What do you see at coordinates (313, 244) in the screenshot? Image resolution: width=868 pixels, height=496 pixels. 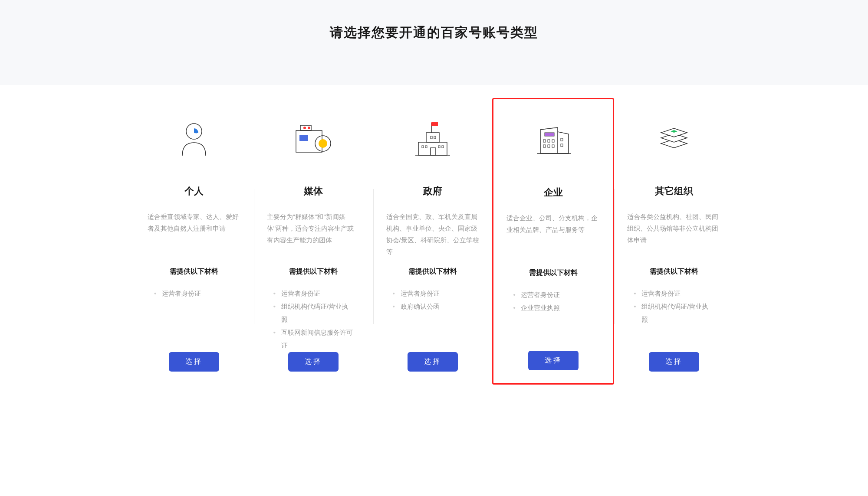 I see `card-media: 媒体 主要分为"群媒体"和"新闻媒体"两种，适合专注内容生产或有内容生产能力的团…` at bounding box center [313, 244].